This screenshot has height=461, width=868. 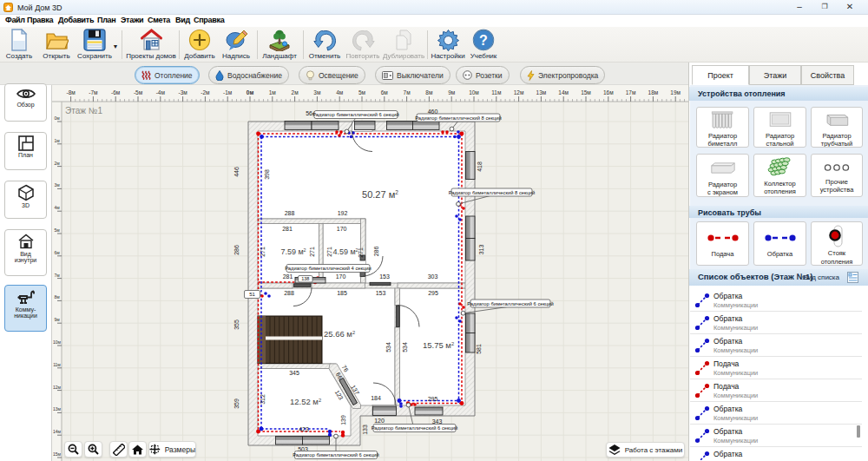 What do you see at coordinates (94, 92) in the screenshot?
I see `svg-text: -7м` at bounding box center [94, 92].